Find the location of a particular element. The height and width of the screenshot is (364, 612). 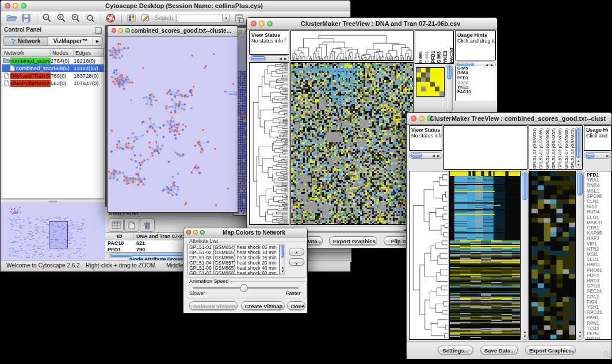

zoom-vscrollbar is located at coordinates (449, 89).